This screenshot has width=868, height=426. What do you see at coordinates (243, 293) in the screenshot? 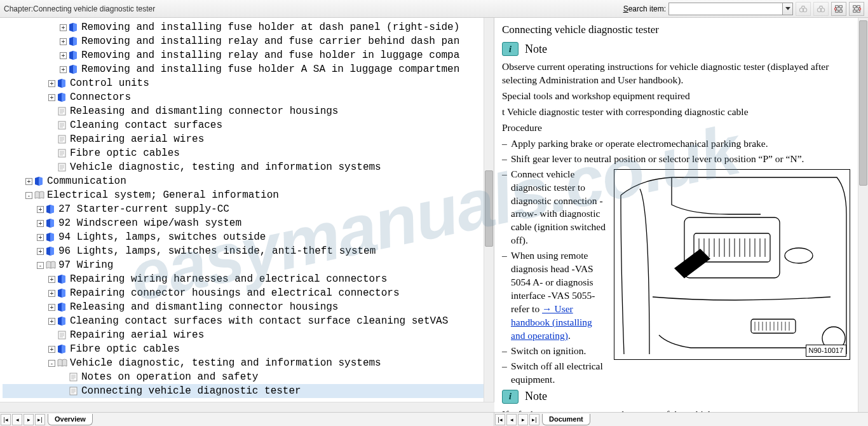
I see `tree-item: +Repairing connector housings and electr…` at bounding box center [243, 293].